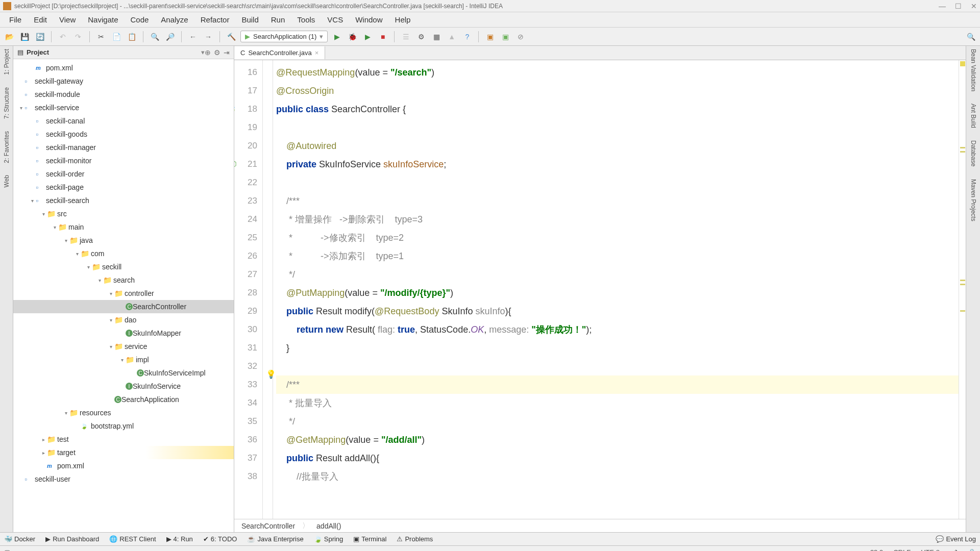 The height and width of the screenshot is (551, 980). What do you see at coordinates (973, 200) in the screenshot?
I see `right-rail-maven-projects: Maven Projects` at bounding box center [973, 200].